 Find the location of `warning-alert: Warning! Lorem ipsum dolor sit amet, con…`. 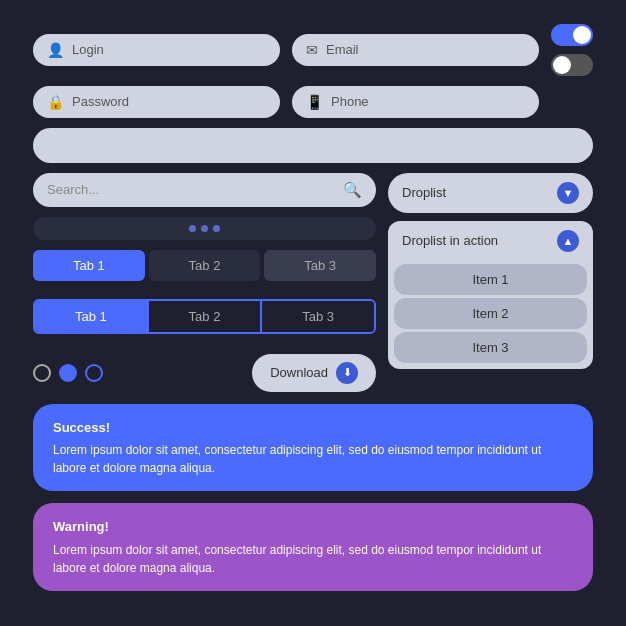

warning-alert: Warning! Lorem ipsum dolor sit amet, con… is located at coordinates (313, 547).